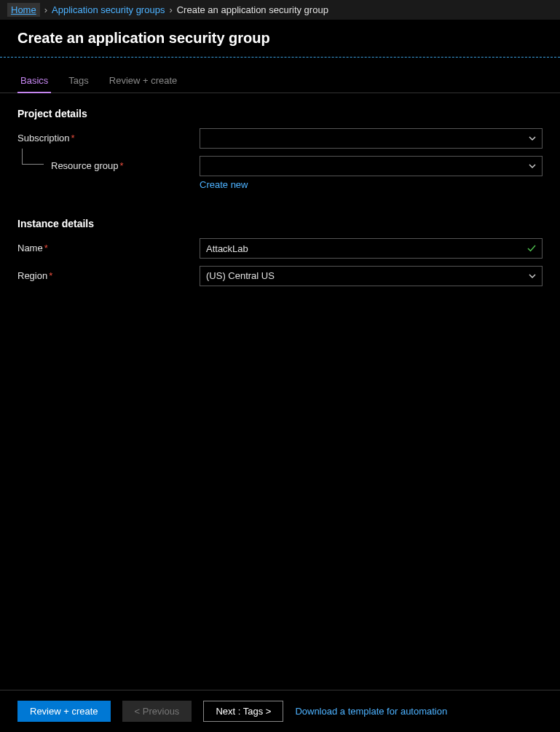 The width and height of the screenshot is (560, 732). Describe the element at coordinates (280, 76) in the screenshot. I see `tabs: Basics Tags Review + create` at that location.